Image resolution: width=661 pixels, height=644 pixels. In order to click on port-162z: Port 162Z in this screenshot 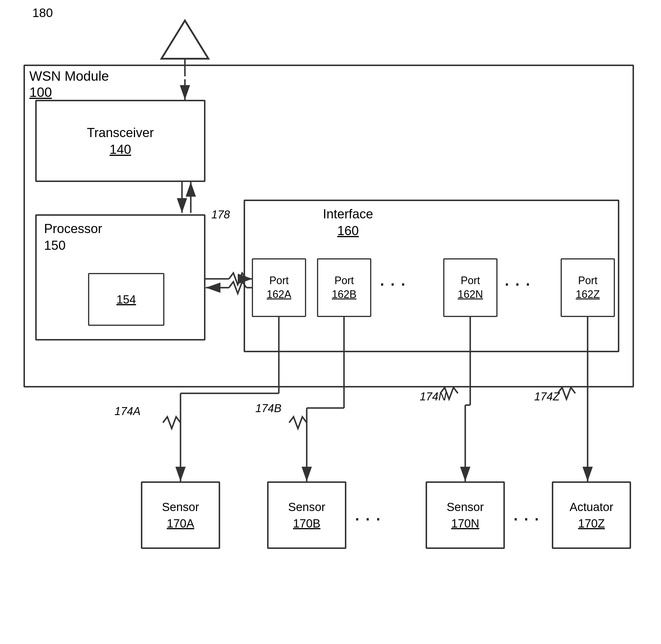, I will do `click(588, 288)`.